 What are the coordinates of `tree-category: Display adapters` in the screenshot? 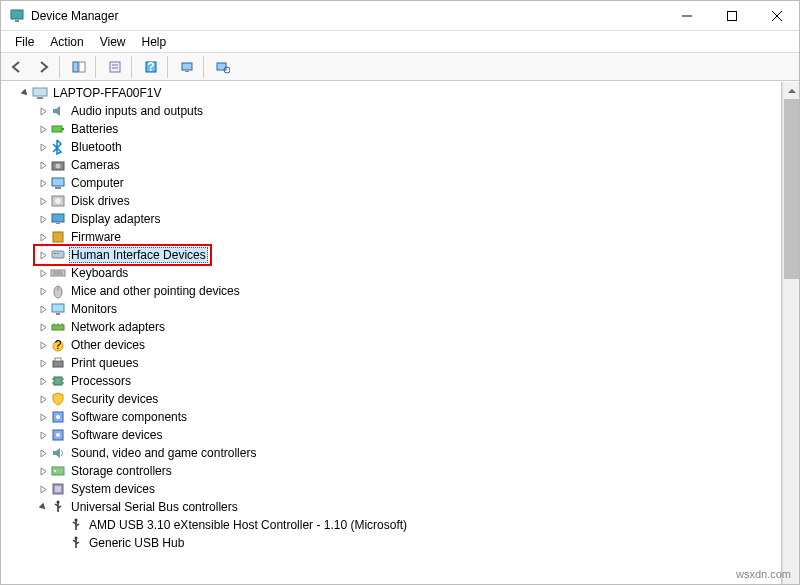 It's located at (391, 219).